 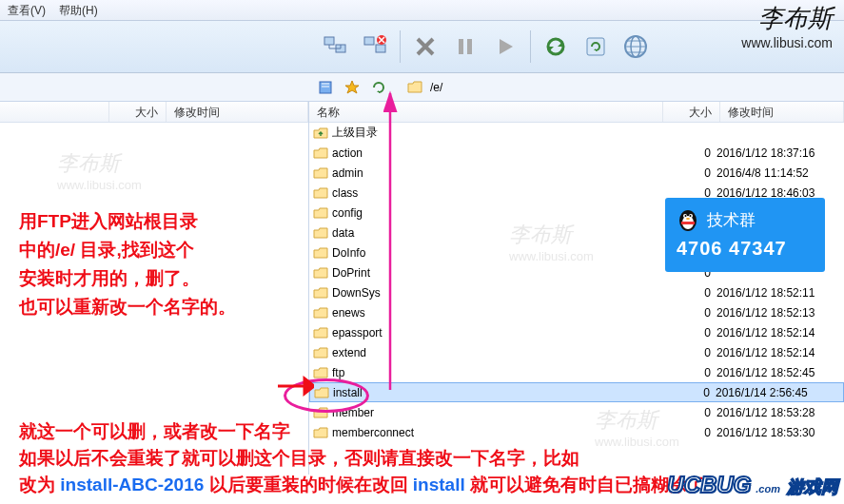 I want to click on nav-bar: /e/, so click(x=422, y=87).